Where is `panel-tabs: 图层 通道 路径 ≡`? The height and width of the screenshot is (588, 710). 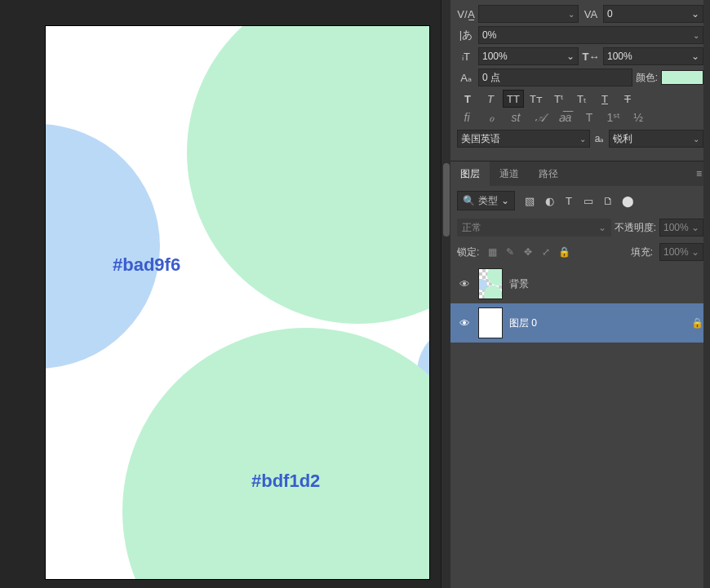 panel-tabs: 图层 通道 路径 ≡ is located at coordinates (580, 174).